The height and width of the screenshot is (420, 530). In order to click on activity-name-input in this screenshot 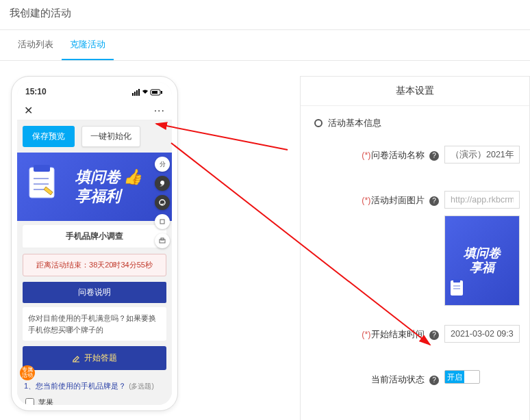, I will do `click(482, 155)`.